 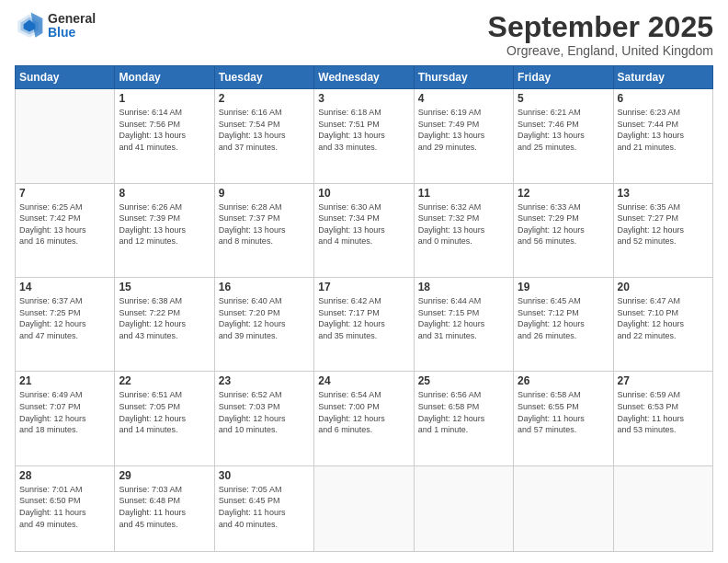 What do you see at coordinates (264, 325) in the screenshot?
I see `table-row: 16Sunrise: 6:40 AMSunset: 7:20 PMDayligh…` at bounding box center [264, 325].